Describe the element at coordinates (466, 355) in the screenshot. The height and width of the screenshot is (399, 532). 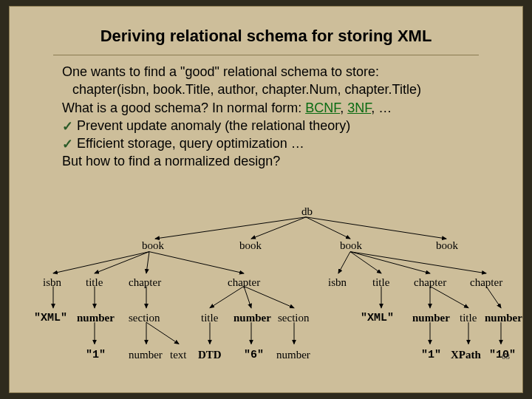
I see `node-xpath: XPath` at that location.